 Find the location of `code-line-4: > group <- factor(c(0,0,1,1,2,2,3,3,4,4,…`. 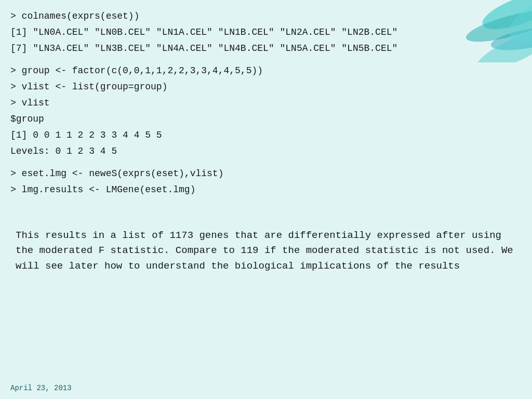

code-line-4: > group <- factor(c(0,0,1,1,2,2,3,3,4,4,… is located at coordinates (266, 71).